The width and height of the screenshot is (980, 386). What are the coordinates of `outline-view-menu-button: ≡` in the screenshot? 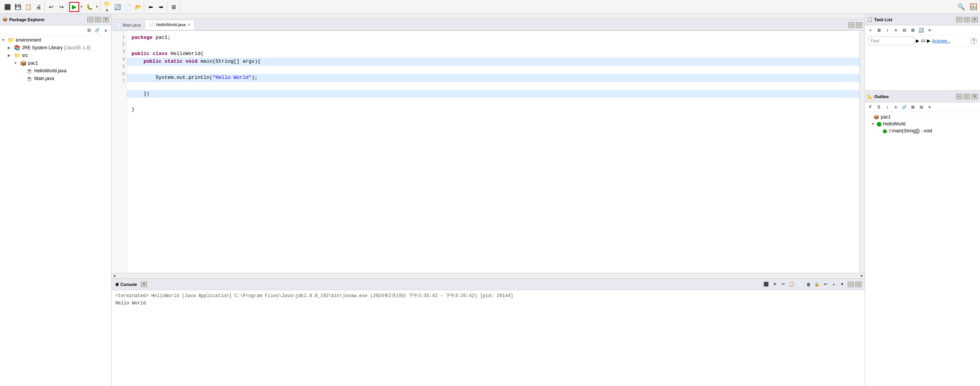 It's located at (930, 107).